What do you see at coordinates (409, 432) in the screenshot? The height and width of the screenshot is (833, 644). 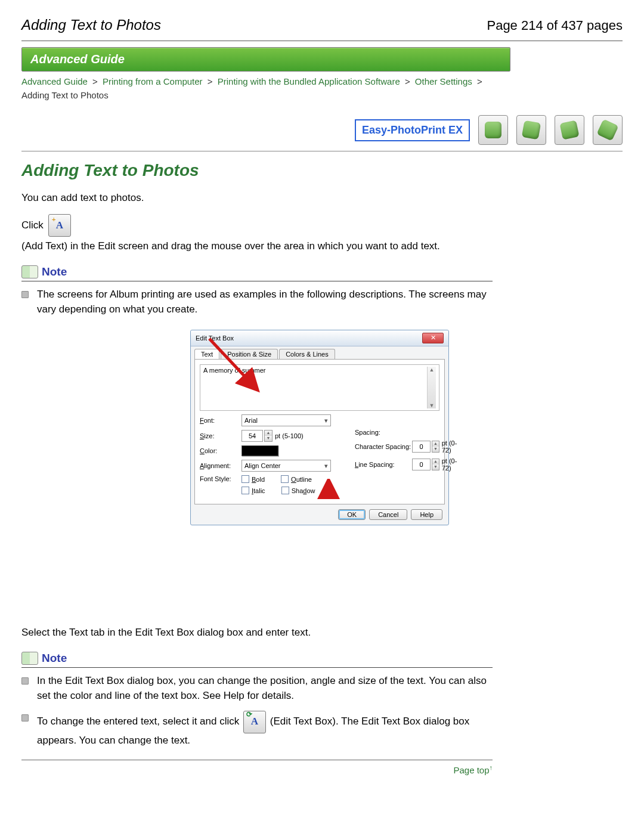 I see `spacing-heading: Spacing:` at bounding box center [409, 432].